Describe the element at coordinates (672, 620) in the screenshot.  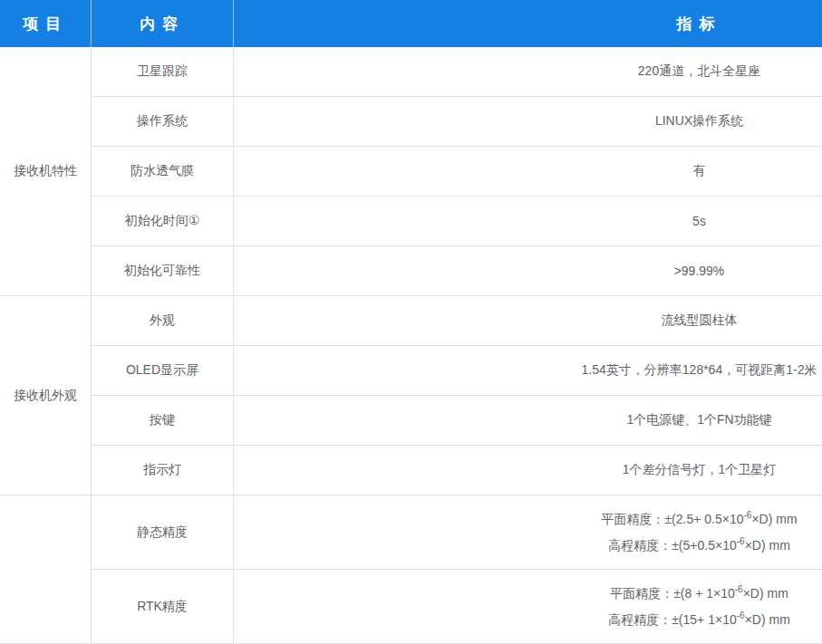
I see `value-text: 高程精度：±(15+ 1×10` at that location.